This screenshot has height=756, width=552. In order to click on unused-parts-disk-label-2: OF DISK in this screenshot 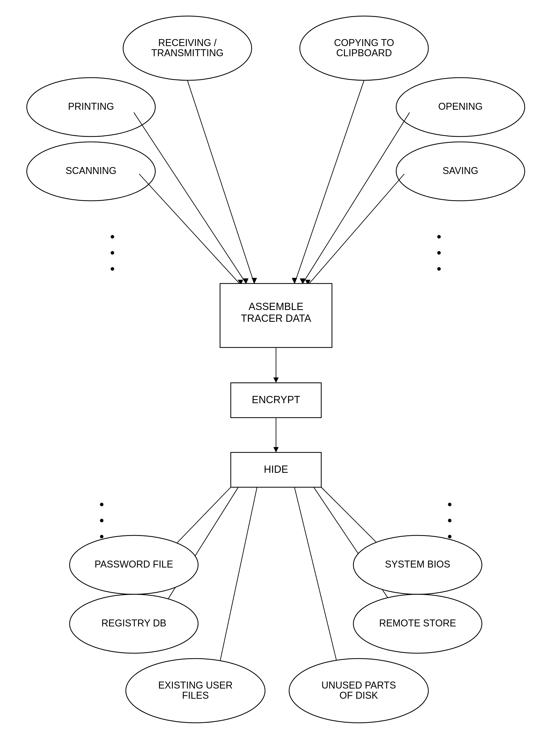, I will do `click(359, 696)`.